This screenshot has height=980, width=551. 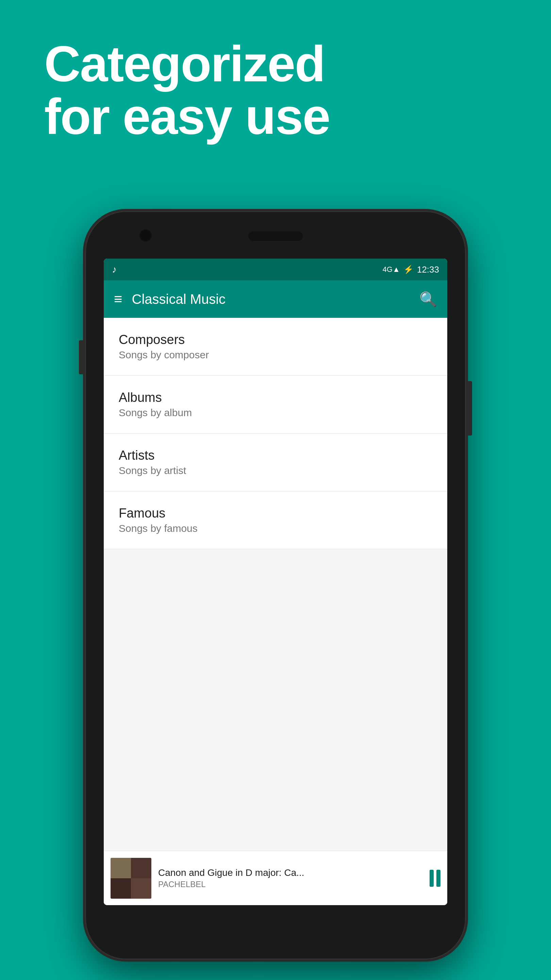 What do you see at coordinates (275, 398) in the screenshot?
I see `albums-title: Albums` at bounding box center [275, 398].